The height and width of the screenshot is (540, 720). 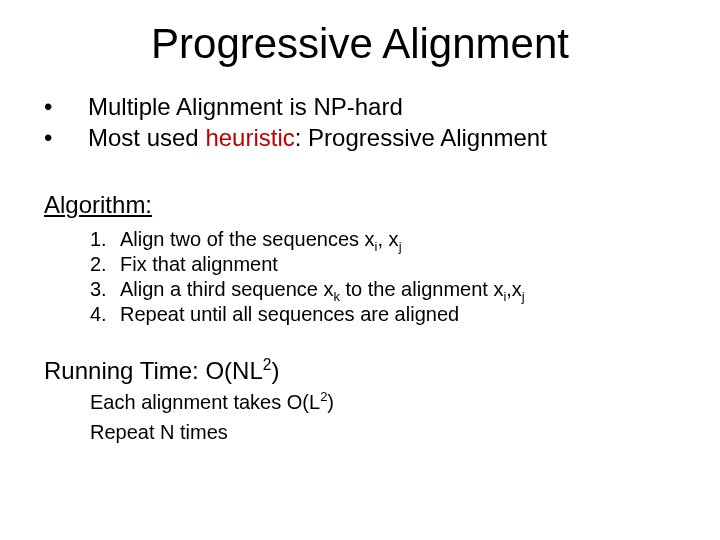 What do you see at coordinates (105, 240) in the screenshot?
I see `step-number: 1.` at bounding box center [105, 240].